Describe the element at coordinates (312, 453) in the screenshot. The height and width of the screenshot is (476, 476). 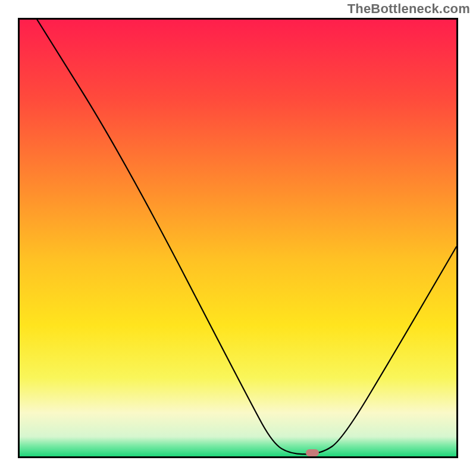
I see `optimal-point-marker` at that location.